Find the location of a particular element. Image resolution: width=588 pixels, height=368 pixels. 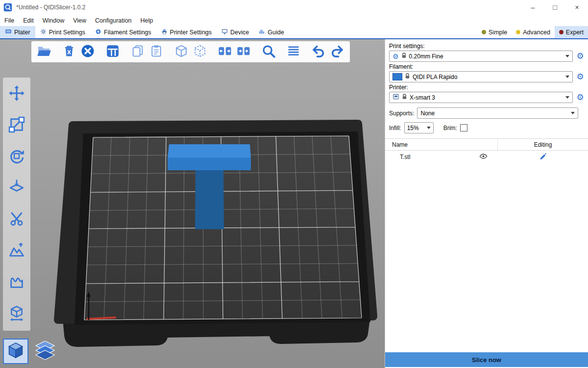

filament-gear-button: ⚙ is located at coordinates (580, 77).